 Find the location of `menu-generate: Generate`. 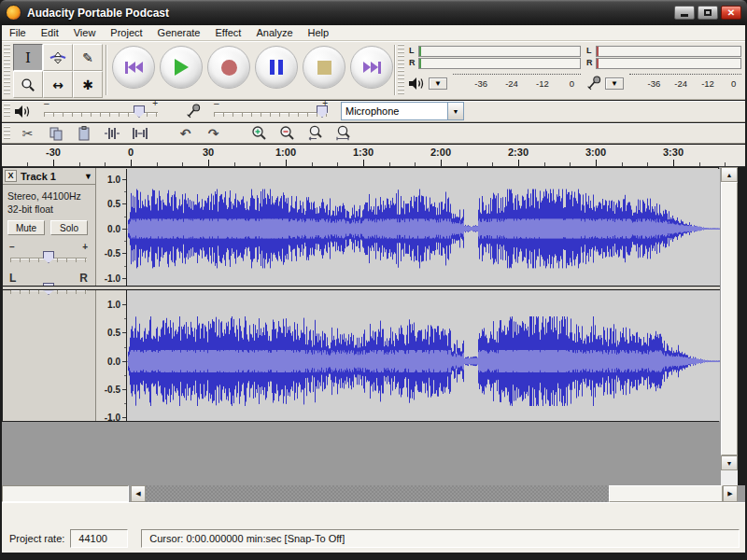

menu-generate: Generate is located at coordinates (179, 33).